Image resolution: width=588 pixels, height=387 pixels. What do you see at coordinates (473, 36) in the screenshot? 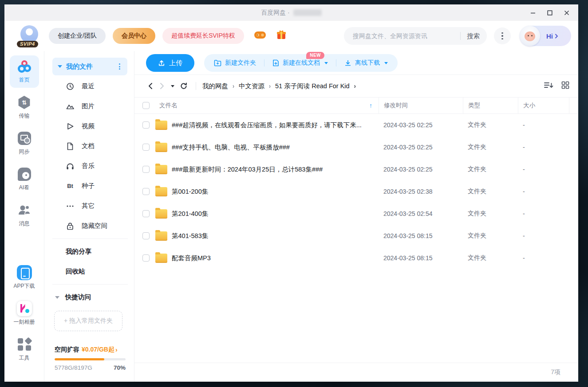
I see `search-button: 搜索` at bounding box center [473, 36].